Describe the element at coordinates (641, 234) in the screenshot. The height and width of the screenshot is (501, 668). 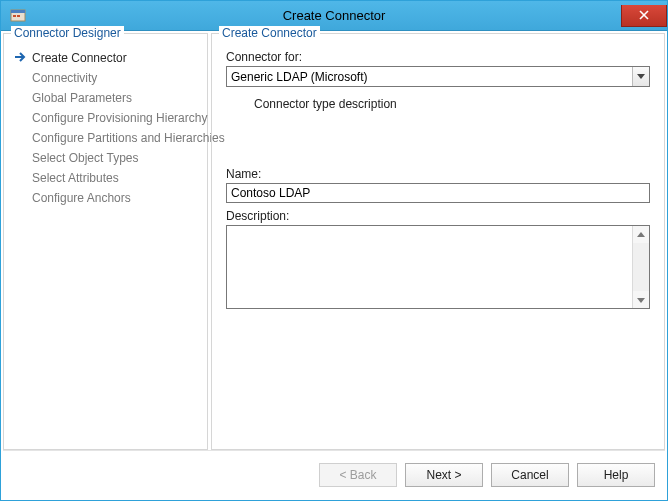
I see `scroll-up-icon` at that location.